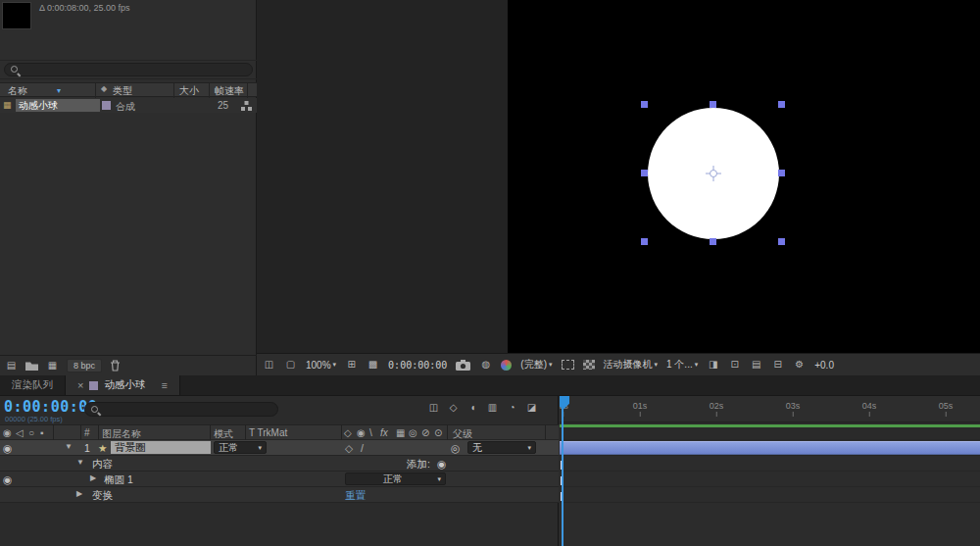  I want to click on grid-options-icon: ⊞, so click(351, 365).